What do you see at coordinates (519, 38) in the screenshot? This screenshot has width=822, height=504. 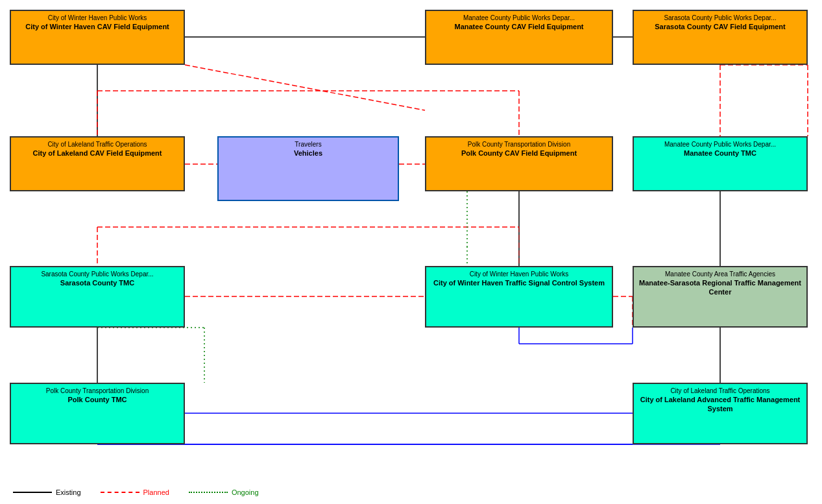 I see `manatee-cav-node: Manatee County Public Works Depar... Man…` at bounding box center [519, 38].